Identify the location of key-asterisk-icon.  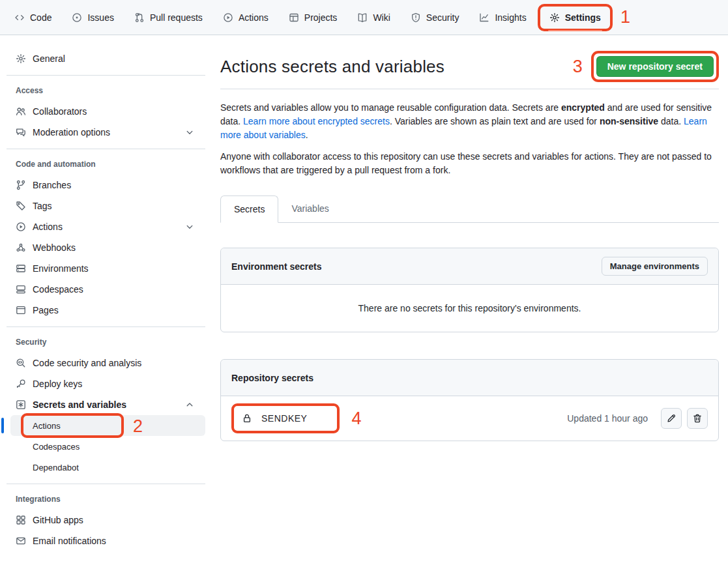
(21, 405).